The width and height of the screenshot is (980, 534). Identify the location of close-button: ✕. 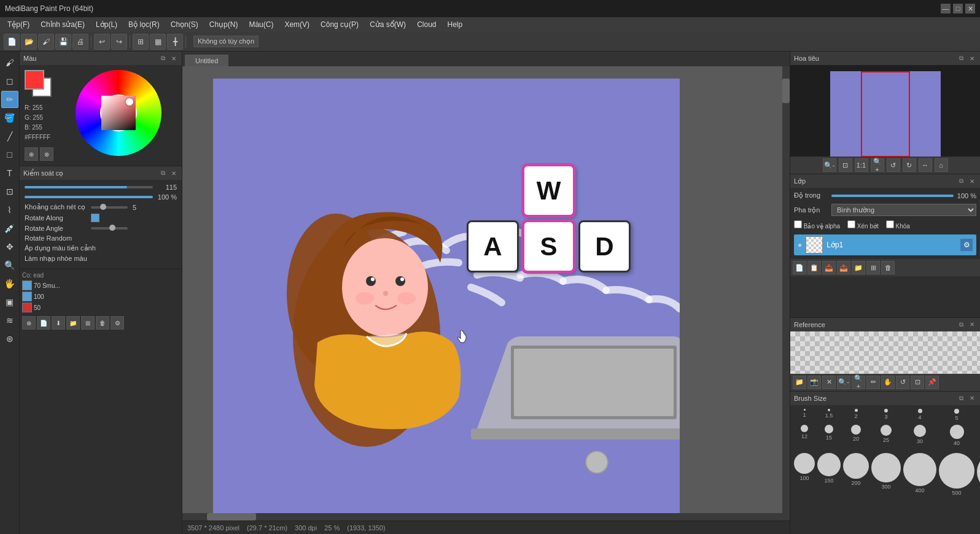
(970, 9).